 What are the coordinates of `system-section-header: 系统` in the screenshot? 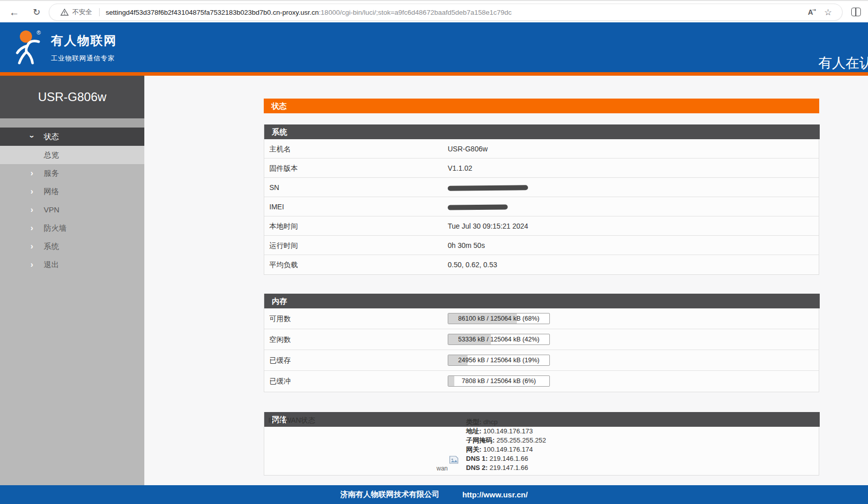 It's located at (542, 132).